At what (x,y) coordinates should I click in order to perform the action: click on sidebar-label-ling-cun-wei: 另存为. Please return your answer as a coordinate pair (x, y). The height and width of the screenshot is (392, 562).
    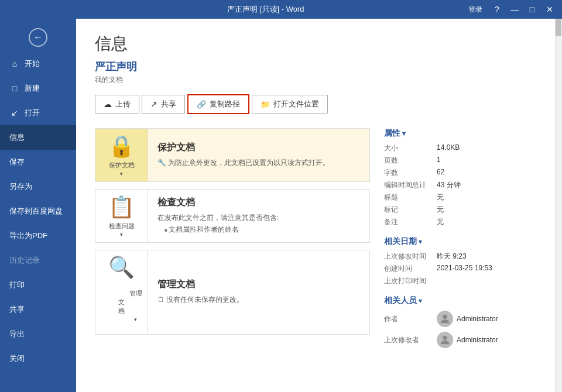
    Looking at the image, I should click on (21, 187).